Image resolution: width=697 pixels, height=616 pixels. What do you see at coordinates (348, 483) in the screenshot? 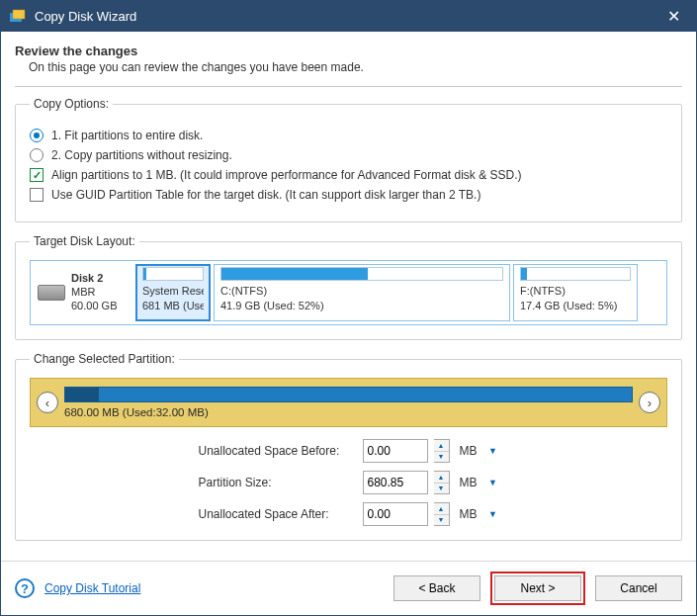
I see `partition-form: Unallocated Space Before: ▲▼ MB ▼ Partit…` at bounding box center [348, 483].